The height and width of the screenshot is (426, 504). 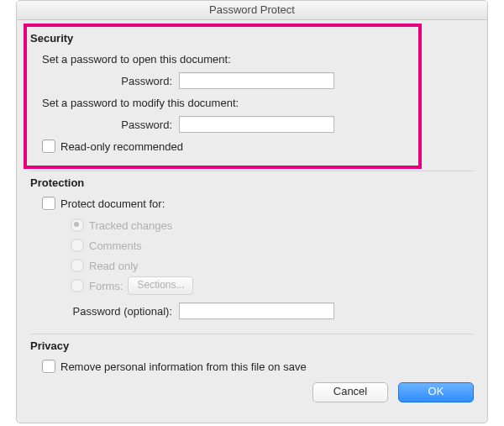 I want to click on window-title: Password Protect, so click(x=252, y=10).